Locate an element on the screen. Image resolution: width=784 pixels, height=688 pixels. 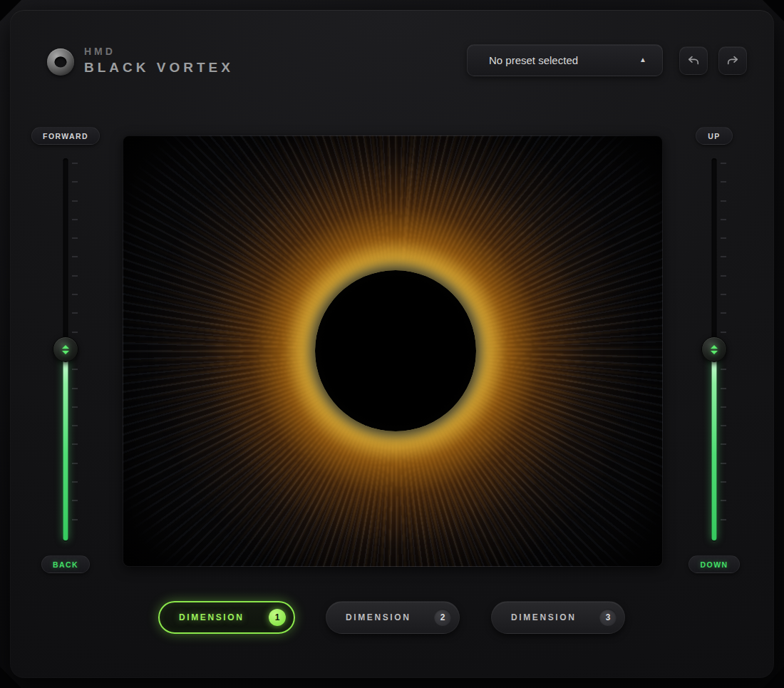
preset-selector-value: No preset selected is located at coordinates (533, 60).